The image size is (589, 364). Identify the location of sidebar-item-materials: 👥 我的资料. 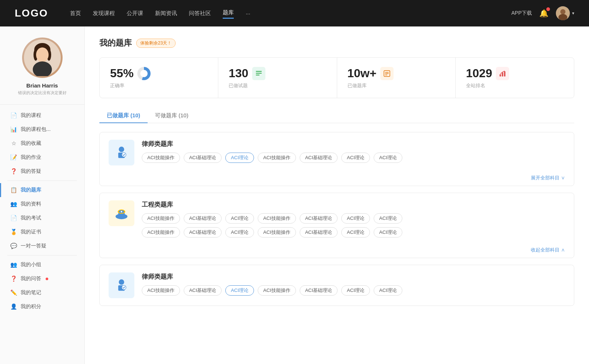
(42, 204).